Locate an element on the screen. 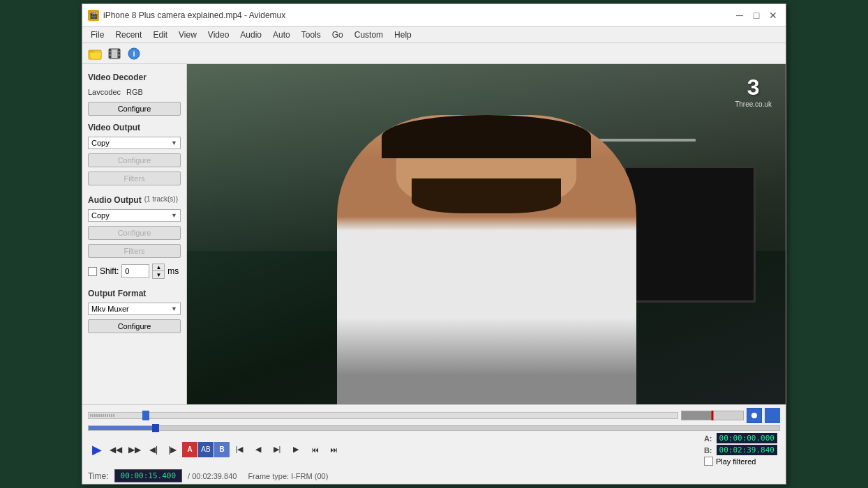 The image size is (868, 488). play-filtered-row: Play filtered is located at coordinates (741, 462).